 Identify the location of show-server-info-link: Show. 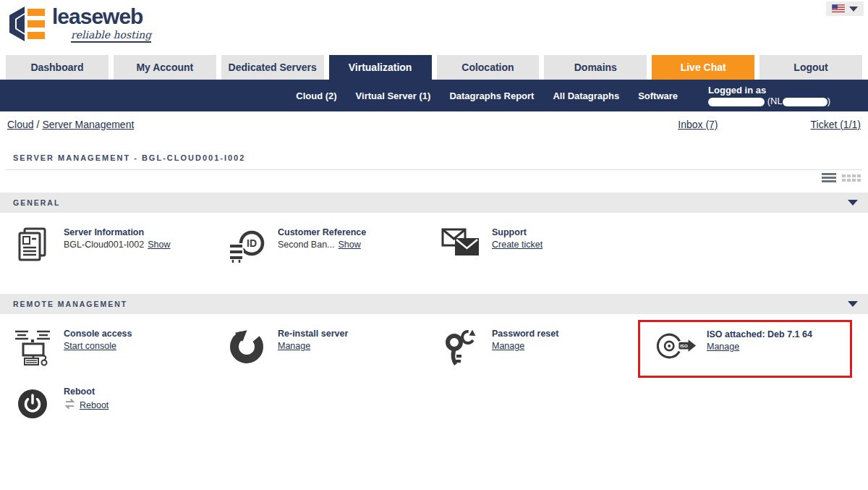
(159, 245).